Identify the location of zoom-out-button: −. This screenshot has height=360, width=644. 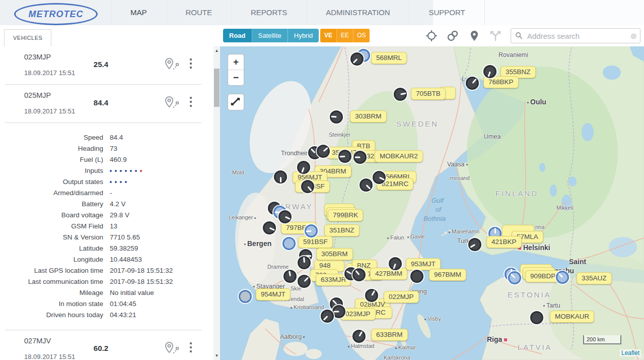
(236, 78).